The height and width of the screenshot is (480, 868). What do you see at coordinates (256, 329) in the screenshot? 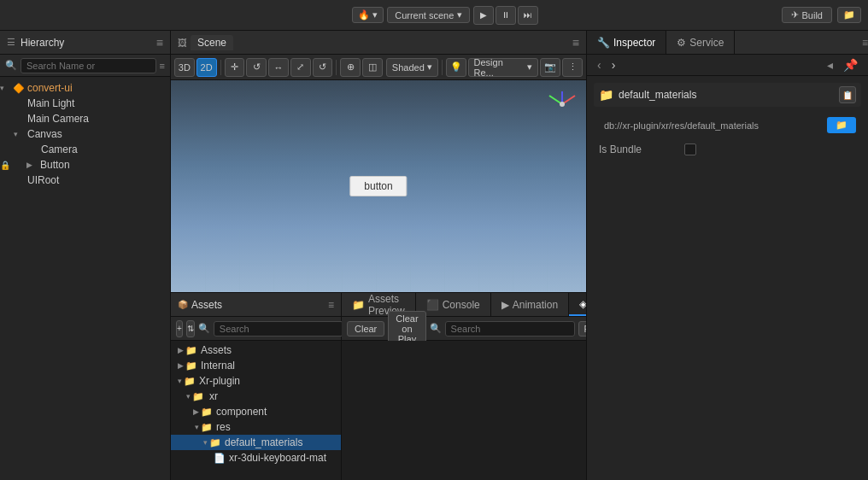
I see `assets-toolbar: + ⇅ 🔍 ≡ ↻` at bounding box center [256, 329].